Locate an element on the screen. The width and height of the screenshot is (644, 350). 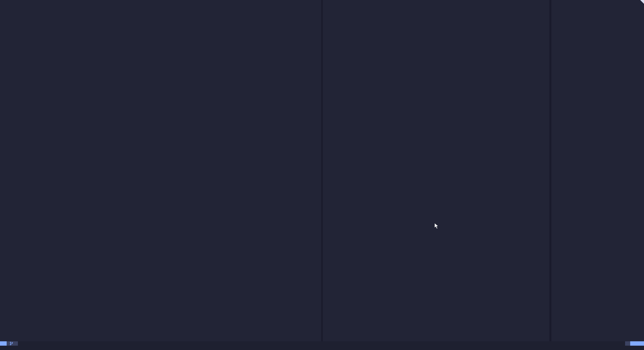
statusline is located at coordinates (322, 343).